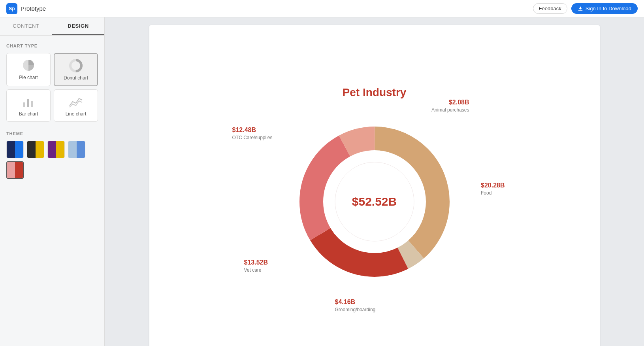 The image size is (644, 346). Describe the element at coordinates (52, 160) in the screenshot. I see `theme-grid` at that location.